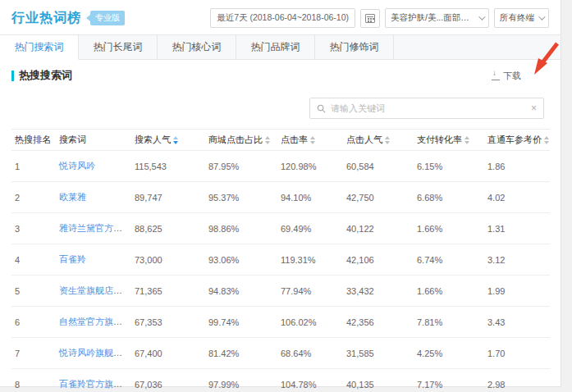  I want to click on search-pop-cell: 88,625, so click(168, 229).